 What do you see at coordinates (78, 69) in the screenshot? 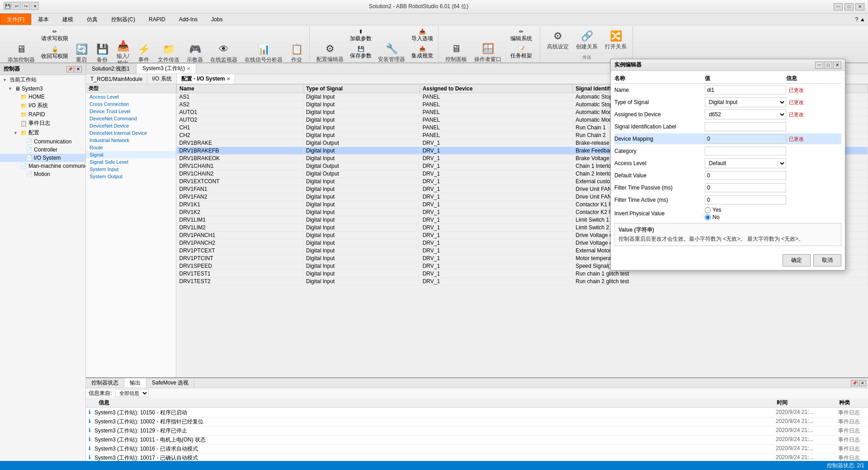
I see `sidebar-close-btn: ✕` at bounding box center [78, 69].